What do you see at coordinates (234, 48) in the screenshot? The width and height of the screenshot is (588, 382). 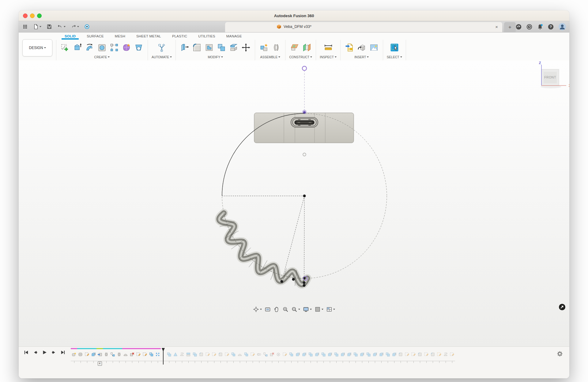 I see `tool-split-body` at bounding box center [234, 48].